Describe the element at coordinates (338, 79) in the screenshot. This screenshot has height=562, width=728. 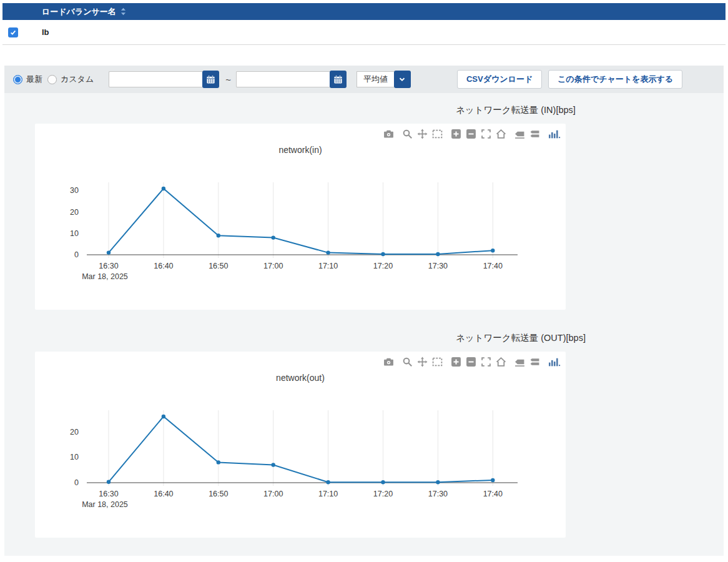
I see `date-to-calendar-button` at that location.